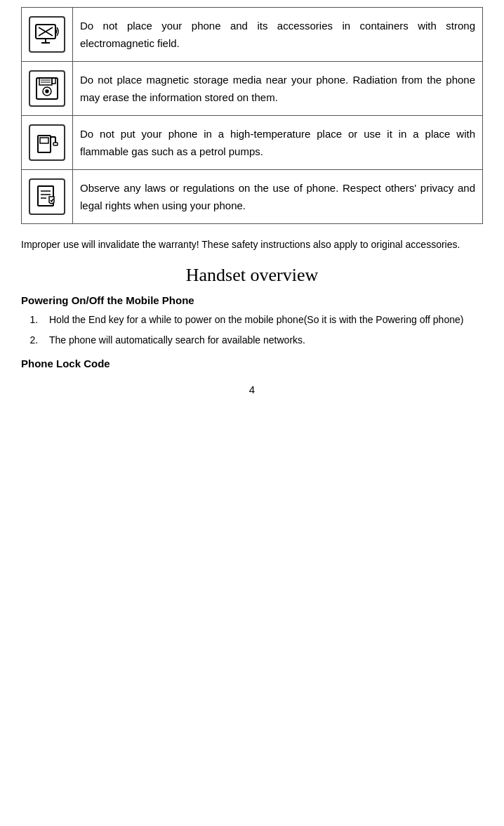  Describe the element at coordinates (253, 197) in the screenshot. I see `table-row: Observe any laws or regulations on the u…` at that location.